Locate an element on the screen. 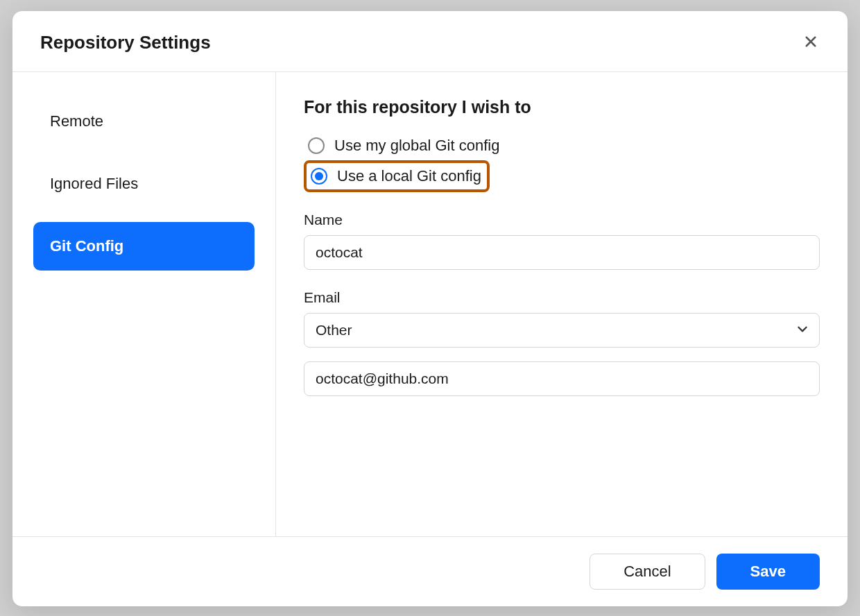 The image size is (860, 616). radio-label: Use my global Git config is located at coordinates (417, 146).